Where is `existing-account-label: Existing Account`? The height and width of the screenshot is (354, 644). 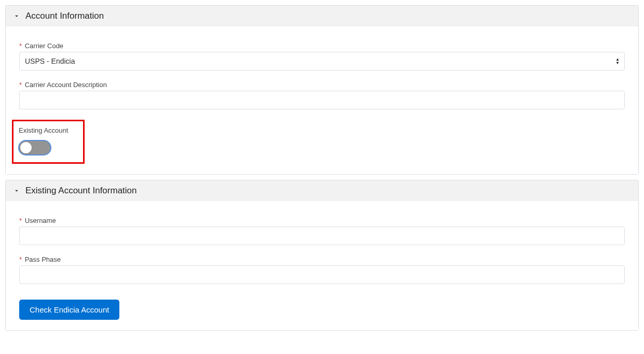 existing-account-label: Existing Account is located at coordinates (48, 131).